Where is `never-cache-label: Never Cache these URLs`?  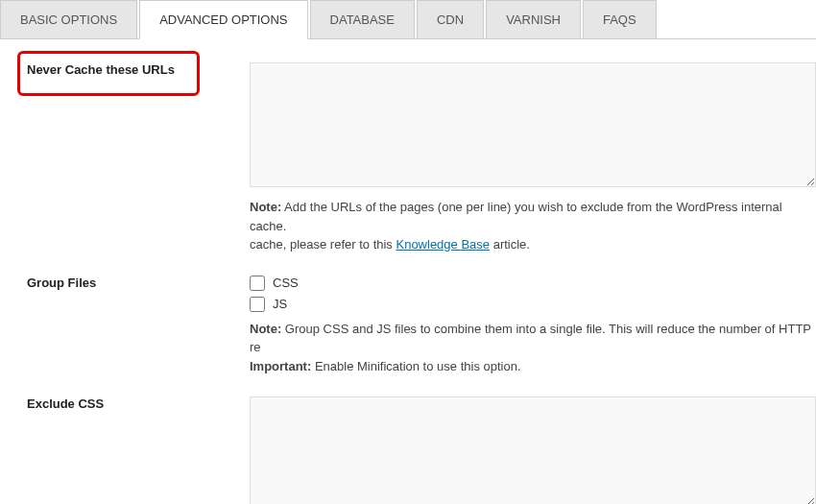
never-cache-label: Never Cache these URLs is located at coordinates (125, 69).